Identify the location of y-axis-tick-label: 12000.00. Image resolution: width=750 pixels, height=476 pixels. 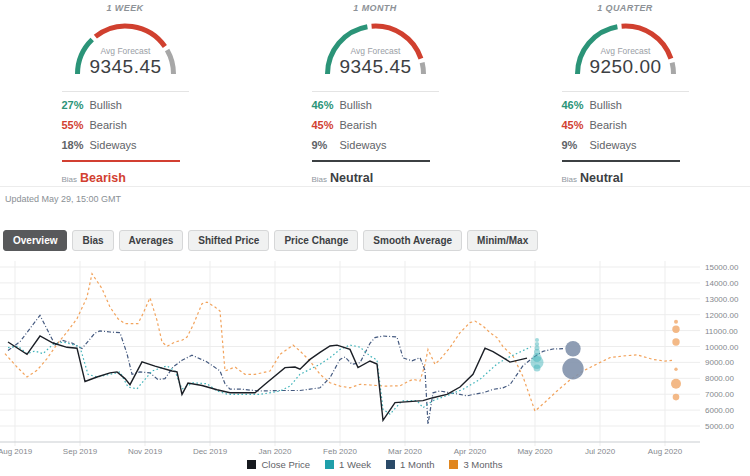
(722, 316).